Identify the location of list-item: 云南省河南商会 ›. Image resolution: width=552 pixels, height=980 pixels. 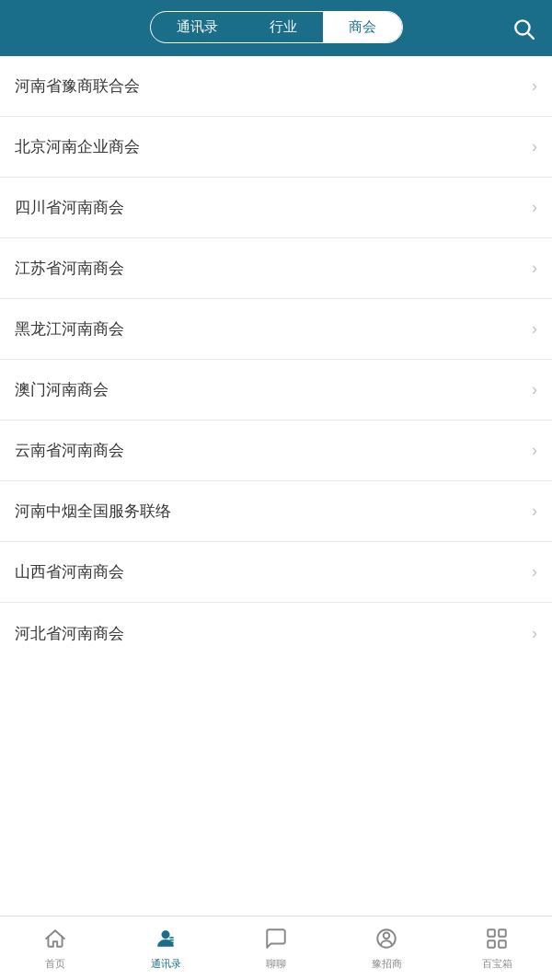
(276, 451).